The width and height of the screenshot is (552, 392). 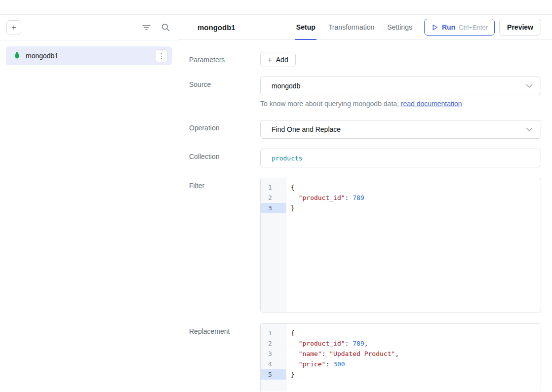 What do you see at coordinates (365, 92) in the screenshot?
I see `source-row: Source mongodb To know more about queryi…` at bounding box center [365, 92].